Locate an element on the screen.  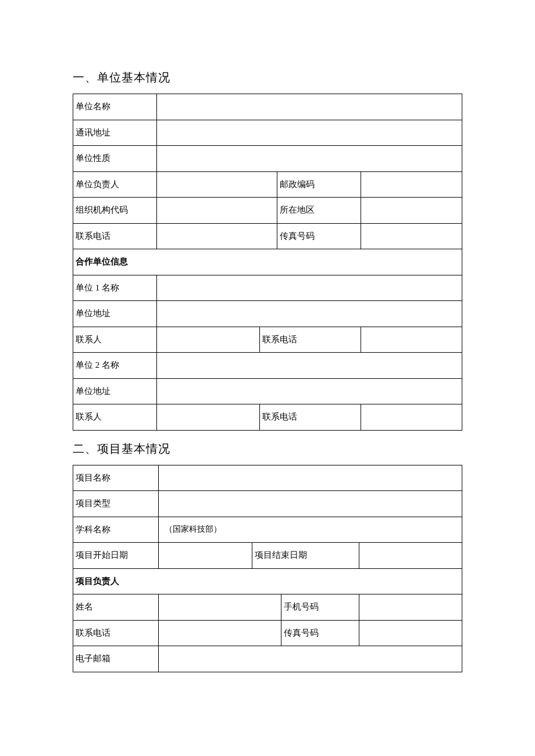
label-lead-fax: 传真号码 is located at coordinates (320, 633).